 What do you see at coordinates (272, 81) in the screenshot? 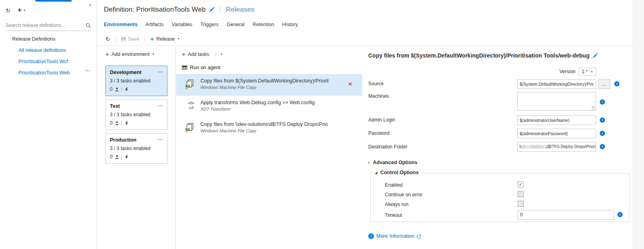
I see `task-title: Copy files from $(System.DefaultWorkingD…` at bounding box center [272, 81].